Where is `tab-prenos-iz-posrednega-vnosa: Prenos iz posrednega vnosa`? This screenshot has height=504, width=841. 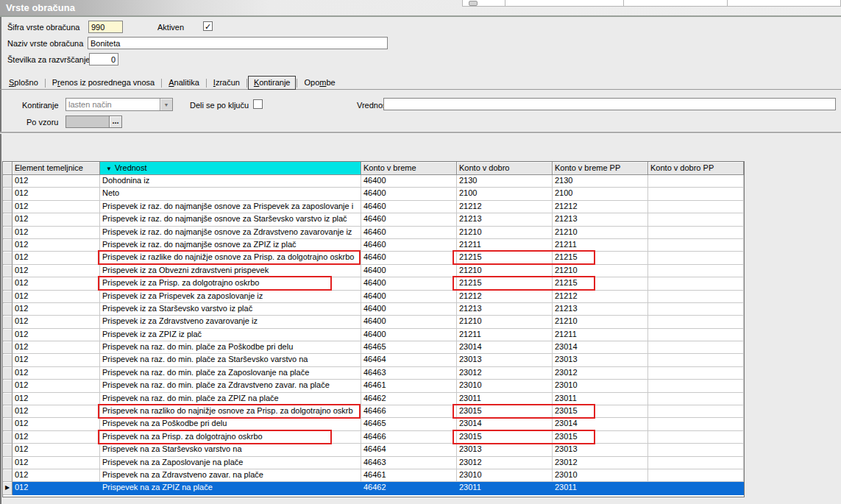 tab-prenos-iz-posrednega-vnosa: Prenos iz posrednega vnosa is located at coordinates (103, 82).